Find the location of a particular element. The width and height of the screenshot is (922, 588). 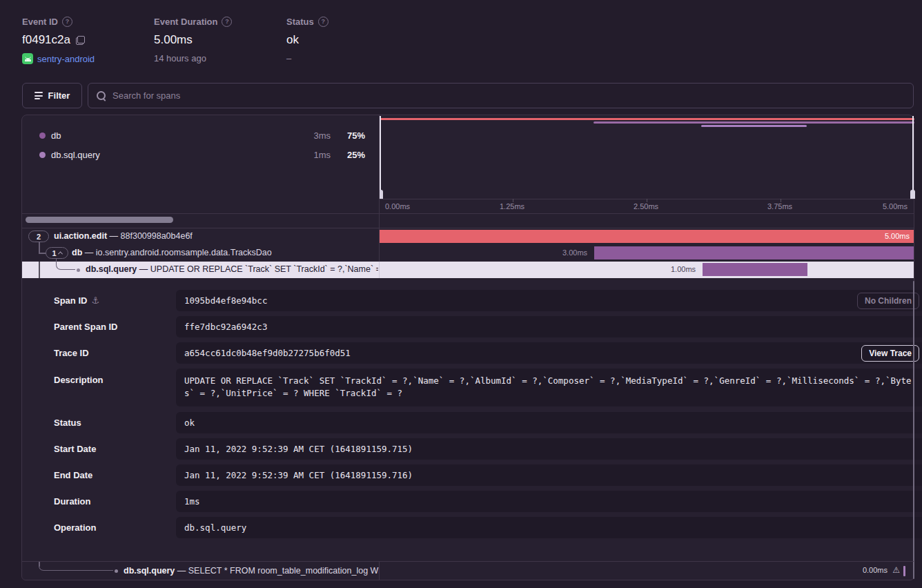

status-label: Status is located at coordinates (300, 22).